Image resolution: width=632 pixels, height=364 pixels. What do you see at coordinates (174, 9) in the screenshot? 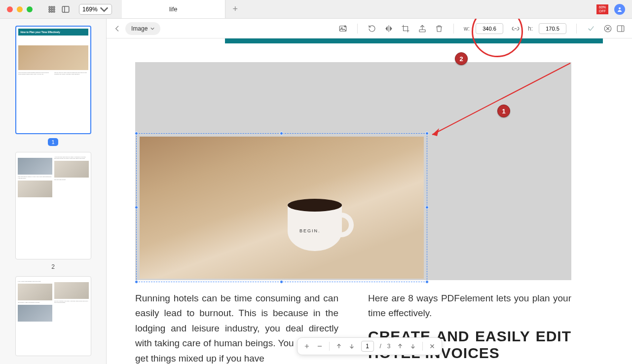
I see `tab-label: life` at bounding box center [174, 9].